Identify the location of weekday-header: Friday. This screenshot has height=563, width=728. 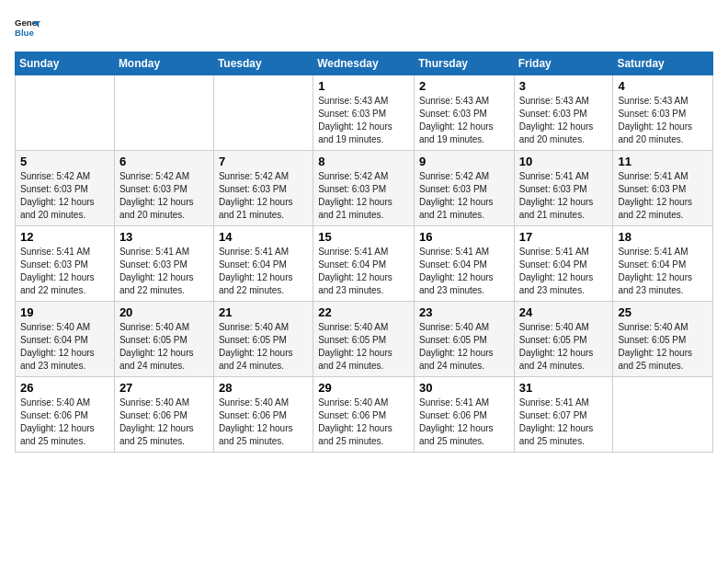
(563, 64).